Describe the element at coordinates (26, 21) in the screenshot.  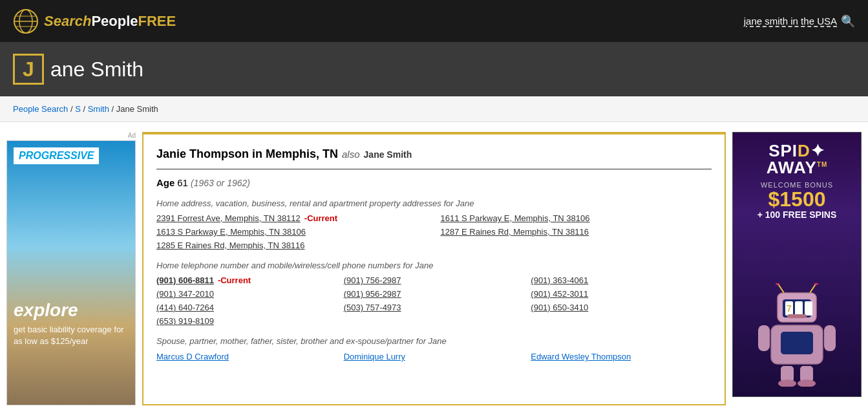
I see `globe-icon` at that location.